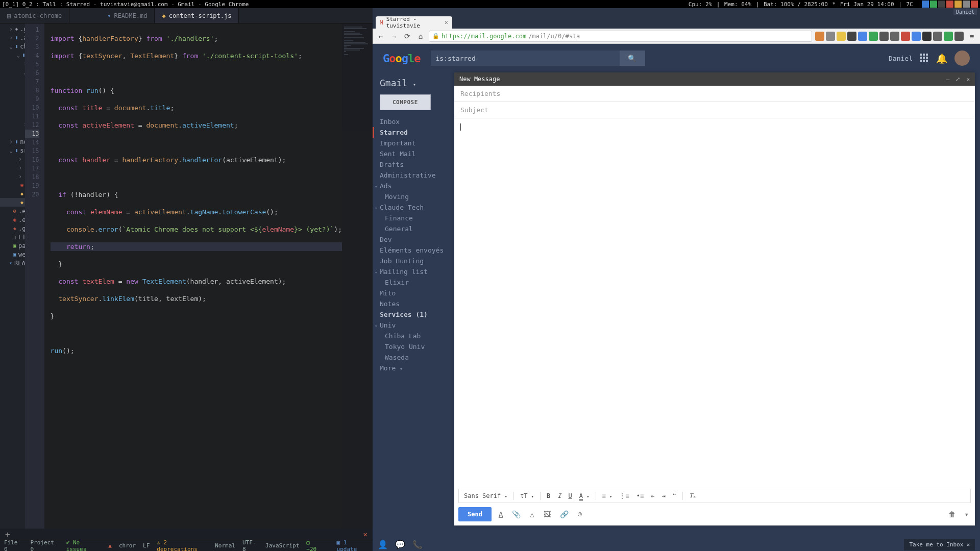  Describe the element at coordinates (632, 58) in the screenshot. I see `search-button: 🔍` at that location.